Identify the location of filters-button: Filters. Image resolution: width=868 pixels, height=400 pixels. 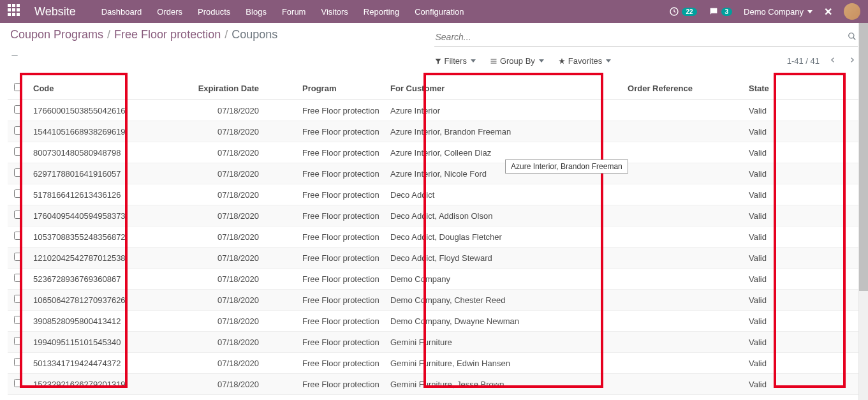
(455, 61).